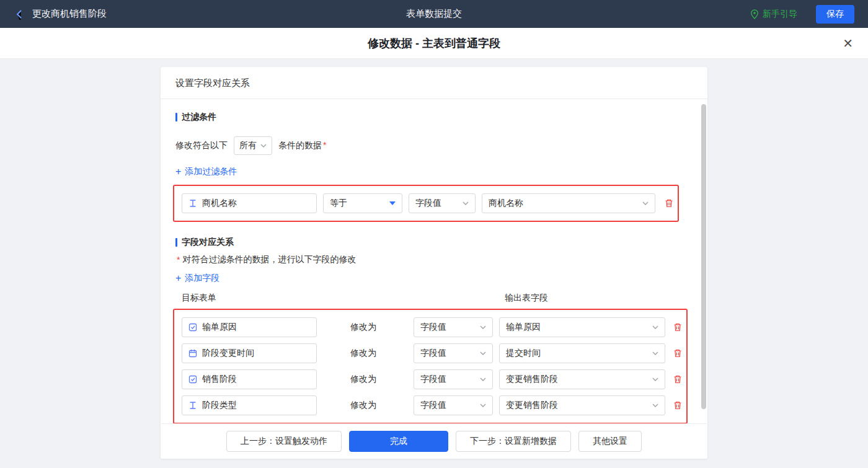 This screenshot has height=468, width=868. What do you see at coordinates (433, 379) in the screenshot?
I see `mapping-row: 销售阶段 修改为 字段值 变更销售阶段` at bounding box center [433, 379].